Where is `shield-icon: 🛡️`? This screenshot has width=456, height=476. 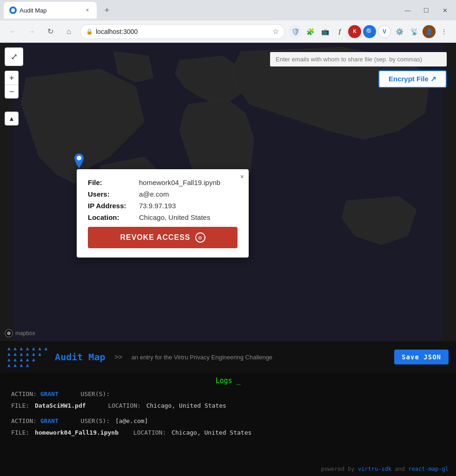
shield-icon: 🛡️ is located at coordinates (295, 32).